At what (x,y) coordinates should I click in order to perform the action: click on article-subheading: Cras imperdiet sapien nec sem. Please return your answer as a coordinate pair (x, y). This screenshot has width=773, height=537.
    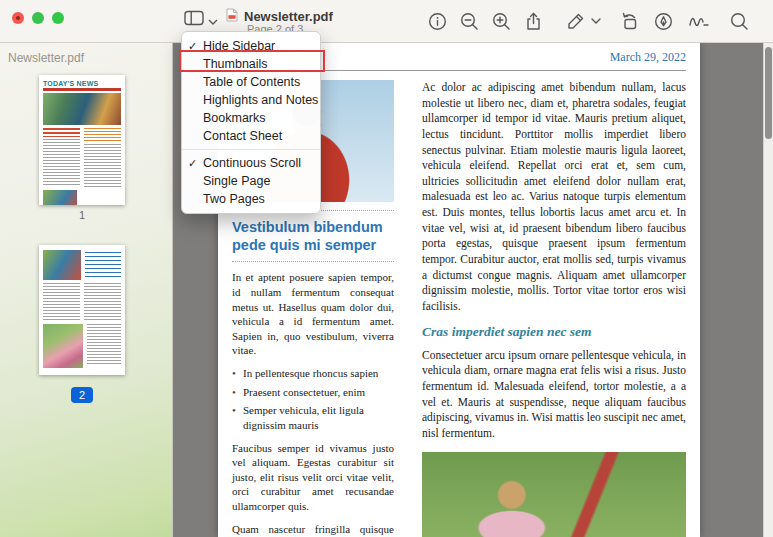
    Looking at the image, I should click on (554, 332).